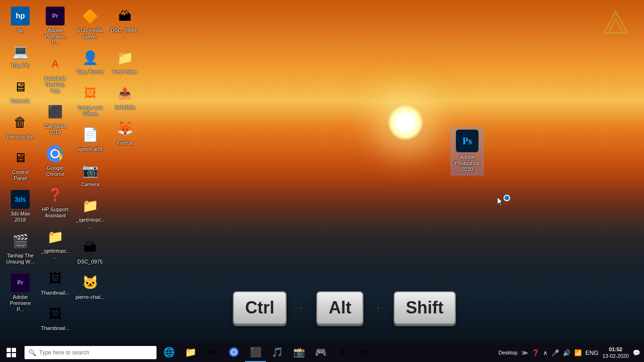 This screenshot has width=644, height=362. I want to click on desktop-icon-shareit: 📤 SHAREit, so click(125, 97).